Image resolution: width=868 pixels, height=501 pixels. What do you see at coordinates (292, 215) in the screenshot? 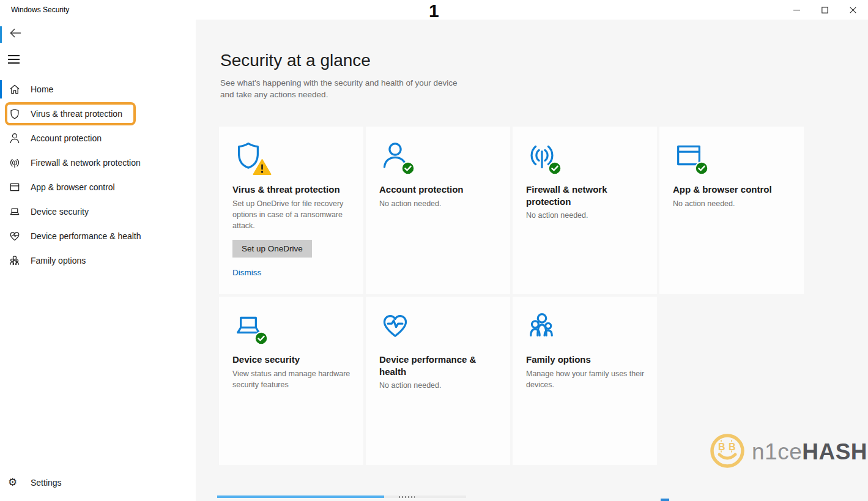
I see `card-description: Set up OneDrive for file recovery option…` at bounding box center [292, 215].